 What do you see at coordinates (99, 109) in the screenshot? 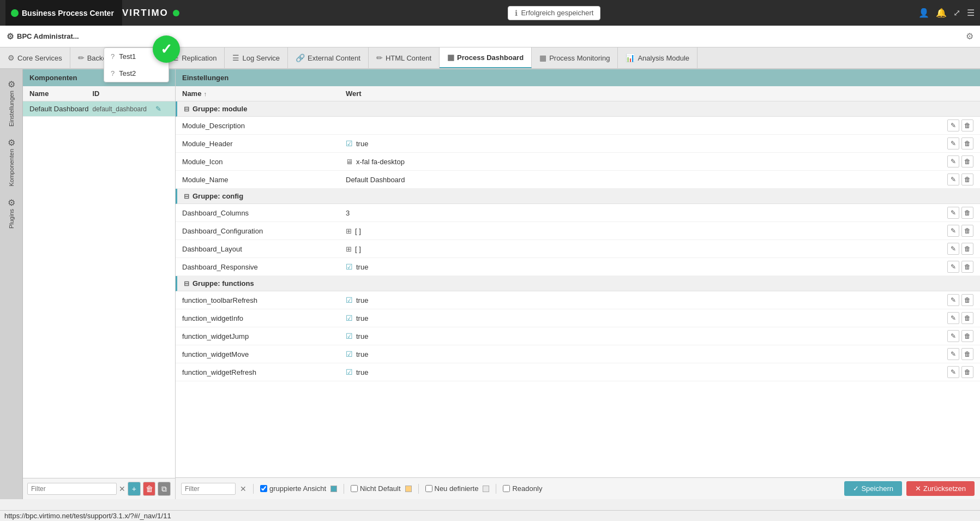
I see `komponenten-row-default-dashboard: Default Dashboard default_dashboard ✎` at bounding box center [99, 109].